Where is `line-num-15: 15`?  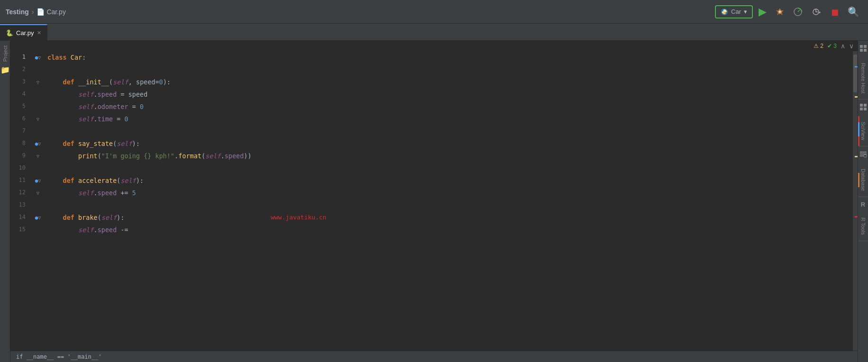 line-num-15: 15 is located at coordinates (20, 230).